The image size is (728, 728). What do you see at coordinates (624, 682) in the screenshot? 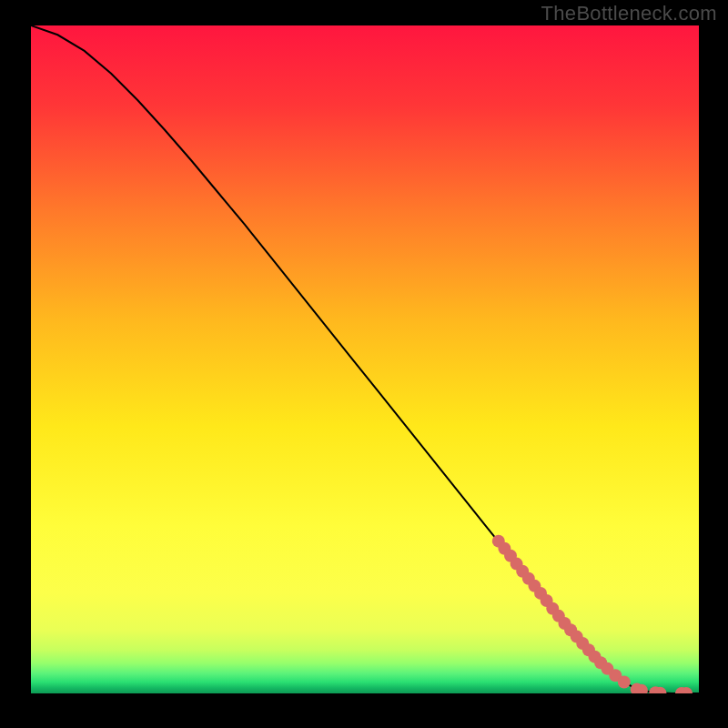
I see `marker-dot` at bounding box center [624, 682].